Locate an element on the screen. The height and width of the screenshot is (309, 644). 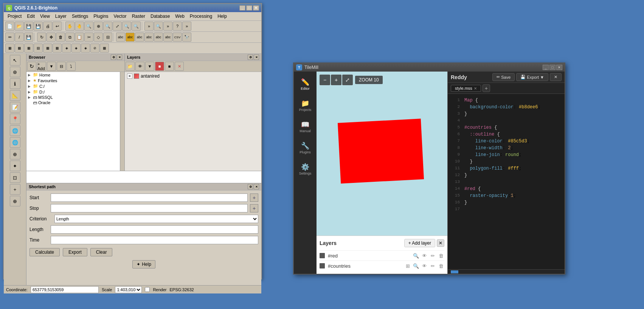
adv10-btn: ⊘ is located at coordinates (95, 48).